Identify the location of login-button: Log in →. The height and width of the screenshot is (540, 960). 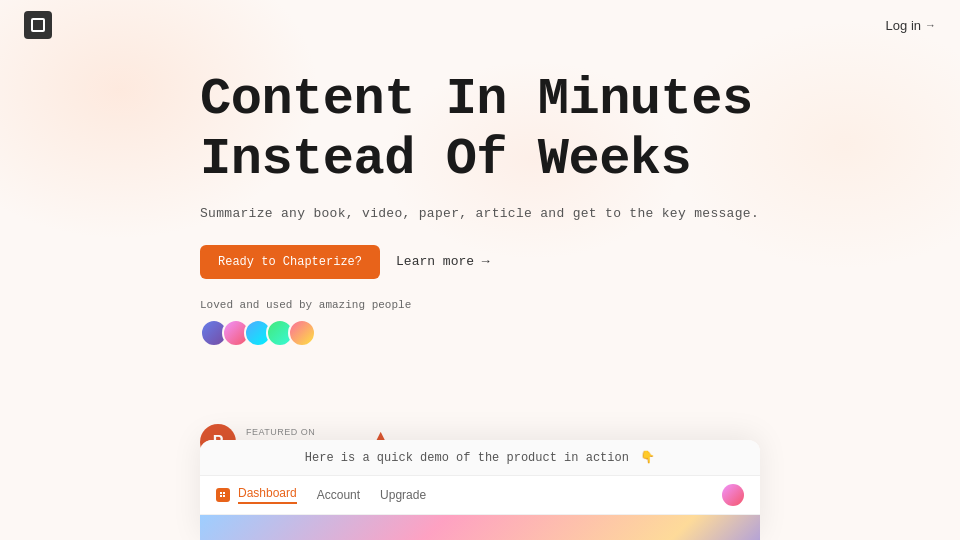
(911, 26).